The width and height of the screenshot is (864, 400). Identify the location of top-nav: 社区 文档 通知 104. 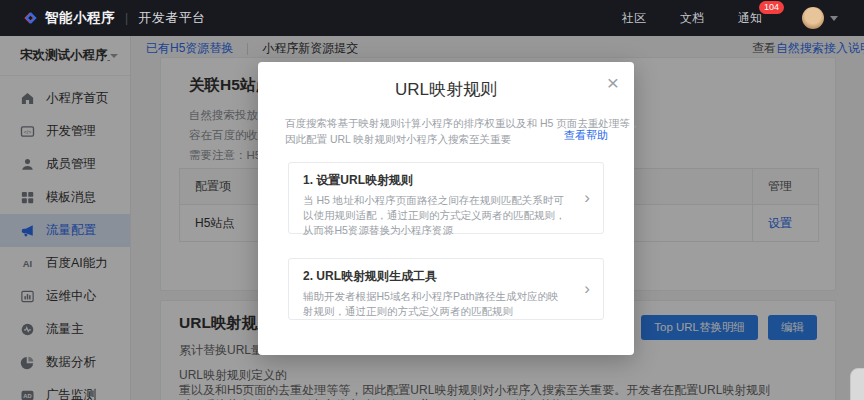
(730, 18).